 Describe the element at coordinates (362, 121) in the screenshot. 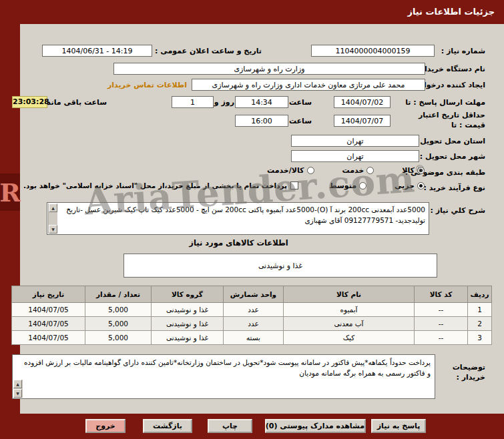

I see `validity-date-input` at that location.